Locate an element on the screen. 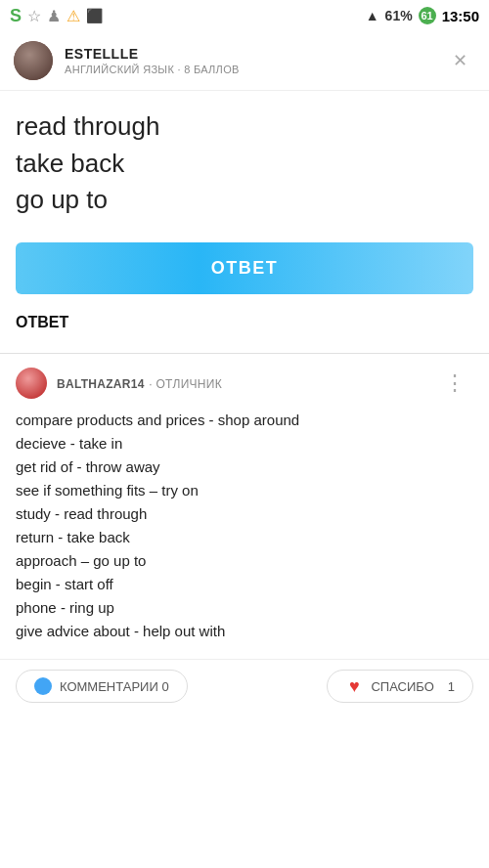 The image size is (489, 868). phrase-line3: go up to is located at coordinates (62, 199).